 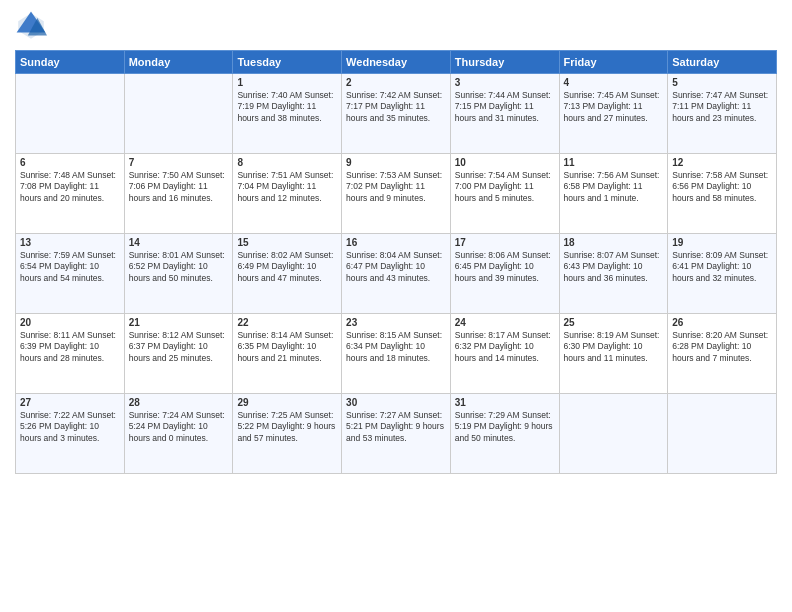 What do you see at coordinates (614, 274) in the screenshot?
I see `day-cell: 18Sunrise: 8:07 AM Sunset: 6:43 PM Dayli…` at bounding box center [614, 274].